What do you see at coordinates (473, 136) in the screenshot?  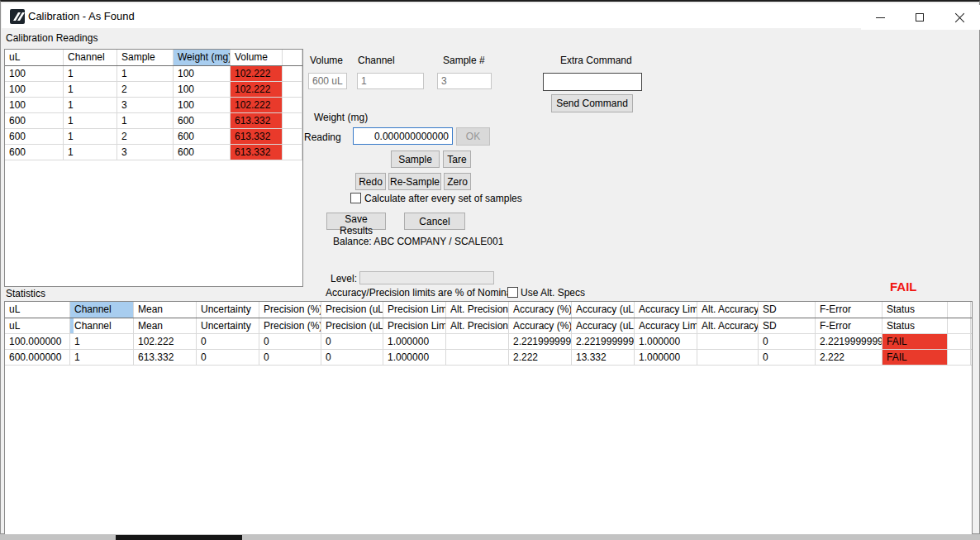 I see `ok-button: OK` at bounding box center [473, 136].